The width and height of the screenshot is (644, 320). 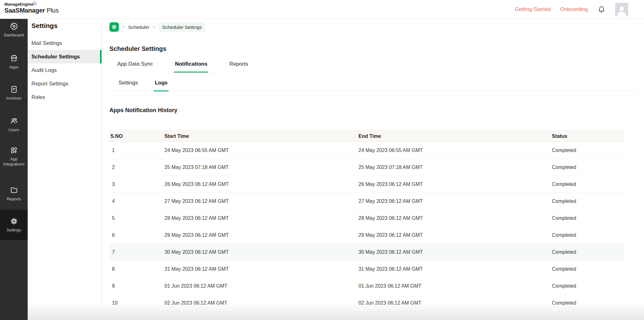 What do you see at coordinates (14, 89) in the screenshot?
I see `invoices-document-icon` at bounding box center [14, 89].